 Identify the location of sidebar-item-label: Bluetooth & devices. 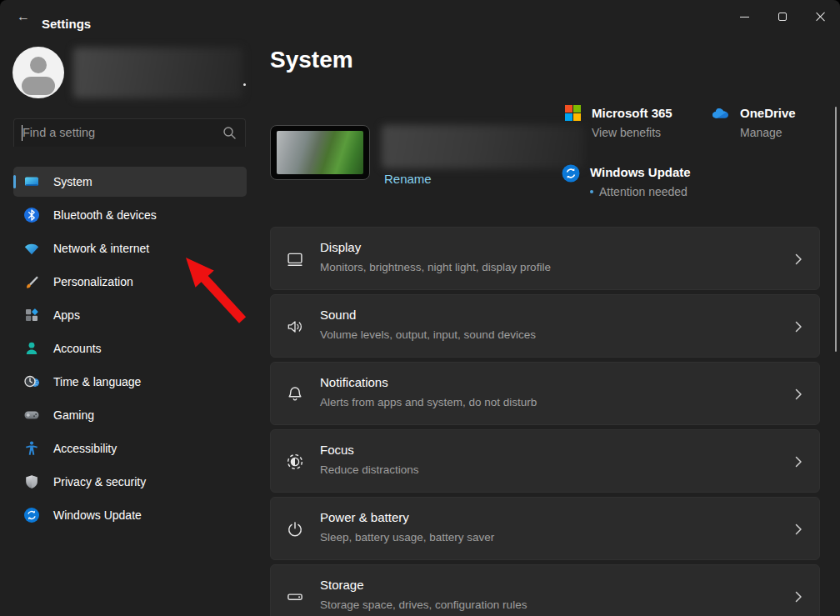
(105, 215).